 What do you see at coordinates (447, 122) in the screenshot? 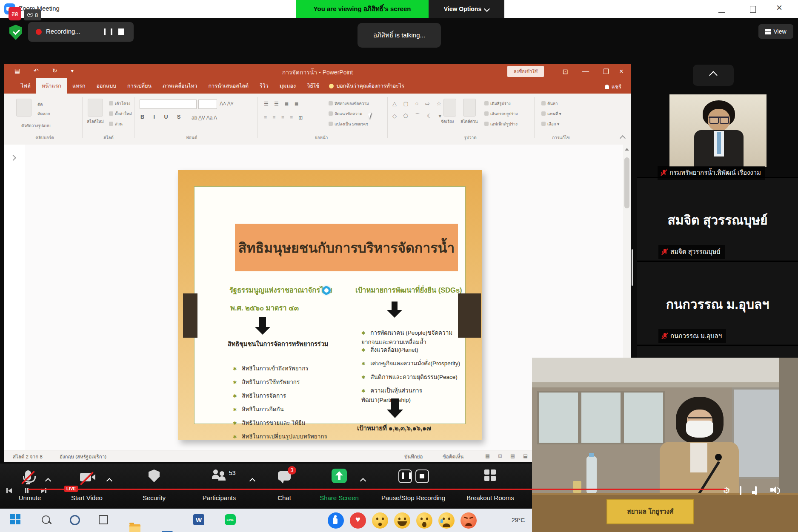
I see `arrange-label: จัดเรียง` at bounding box center [447, 122].